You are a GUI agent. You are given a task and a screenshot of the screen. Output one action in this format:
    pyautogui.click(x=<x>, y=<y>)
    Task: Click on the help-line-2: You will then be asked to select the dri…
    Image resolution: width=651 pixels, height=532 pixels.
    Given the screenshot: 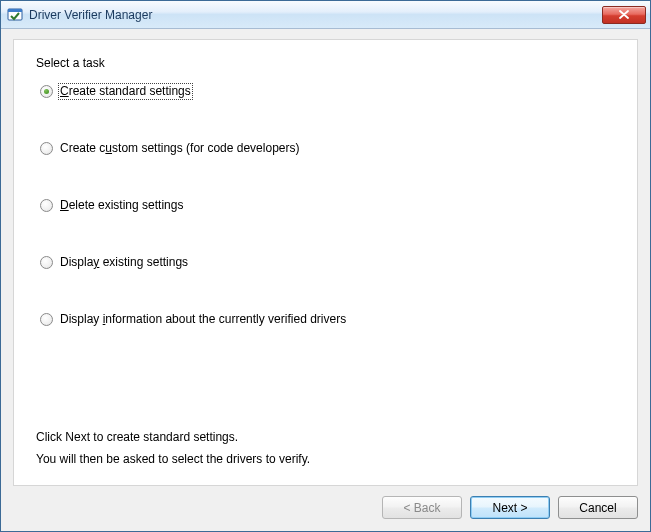 What is the action you would take?
    pyautogui.click(x=326, y=459)
    